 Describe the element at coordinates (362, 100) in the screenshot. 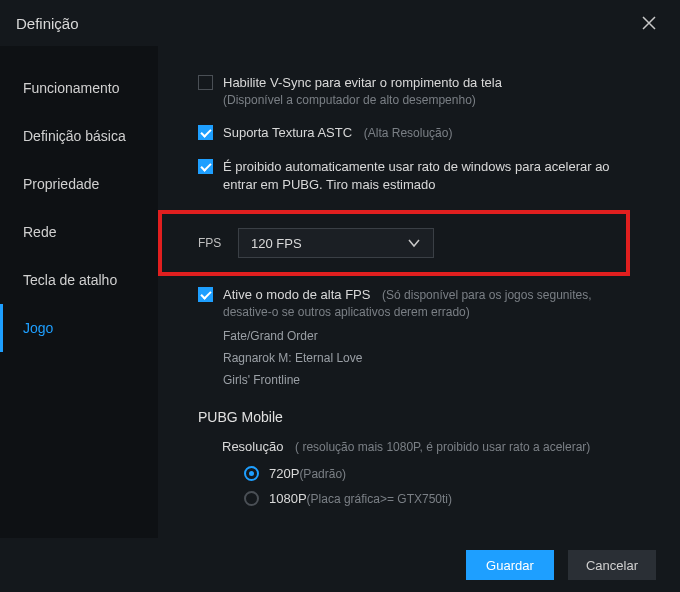

I see `vsync-sub: (Disponível a computador de alto desempe…` at that location.